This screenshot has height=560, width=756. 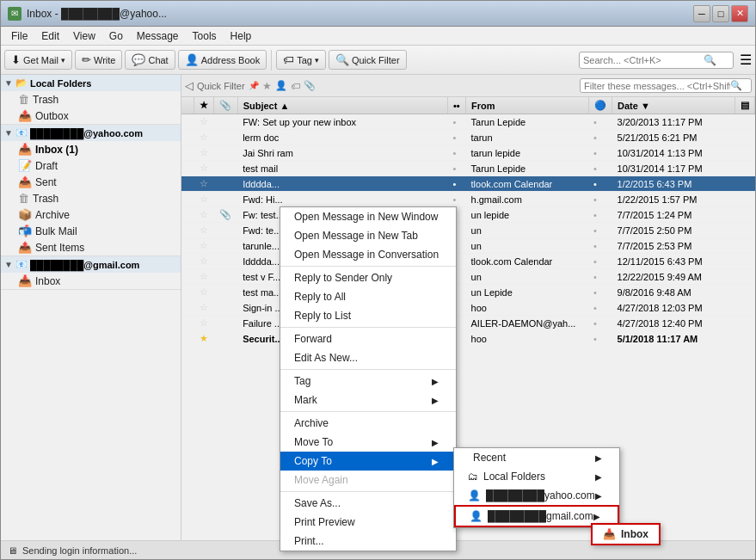 What do you see at coordinates (626, 534) in the screenshot?
I see `subsub-menu-item-0: 📥 Inbox` at bounding box center [626, 534].